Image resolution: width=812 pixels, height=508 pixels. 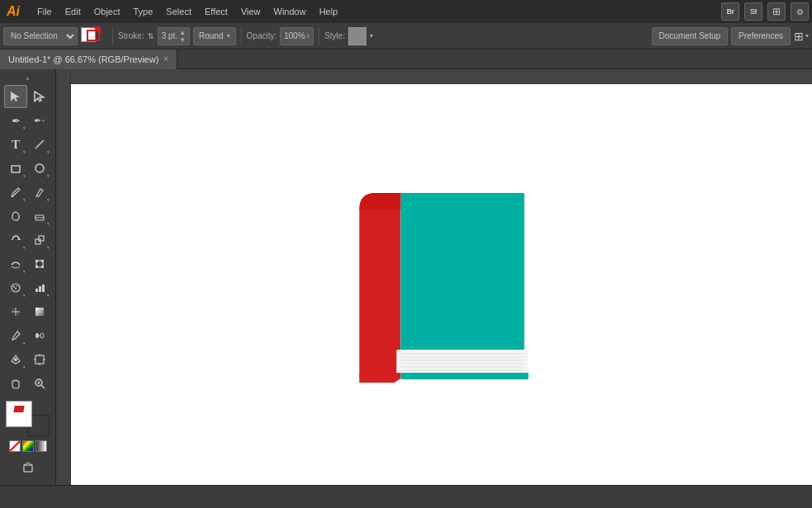 What do you see at coordinates (40, 36) in the screenshot?
I see `selection-dropdown: No Selection` at bounding box center [40, 36].